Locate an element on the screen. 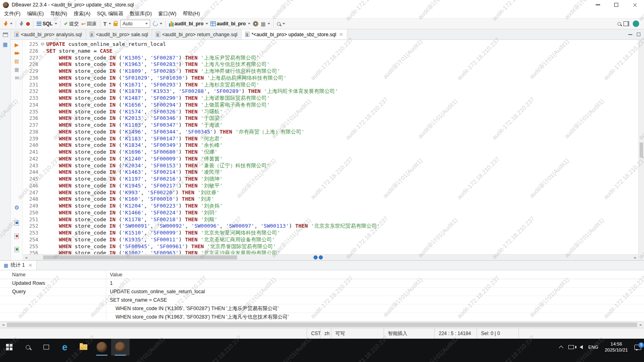 This screenshot has height=362, width=644. sync-connection-button is located at coordinates (22, 24).